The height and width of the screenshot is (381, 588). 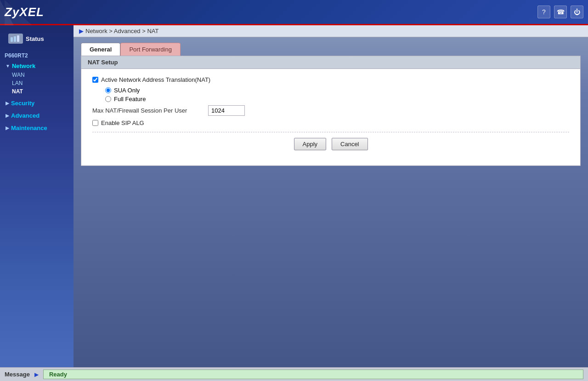 What do you see at coordinates (108, 99) in the screenshot?
I see `radio-full-feature` at bounding box center [108, 99].